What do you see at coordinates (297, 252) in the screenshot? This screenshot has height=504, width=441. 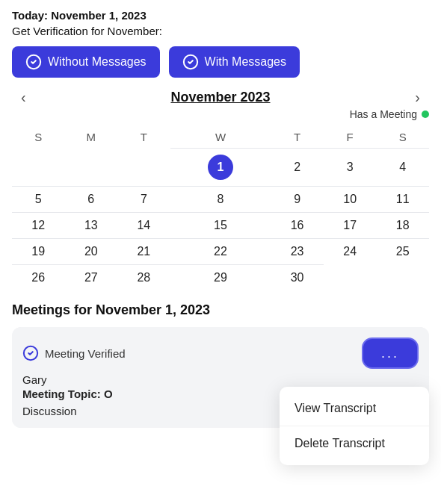 I see `calendar-day-cell: 23` at bounding box center [297, 252].